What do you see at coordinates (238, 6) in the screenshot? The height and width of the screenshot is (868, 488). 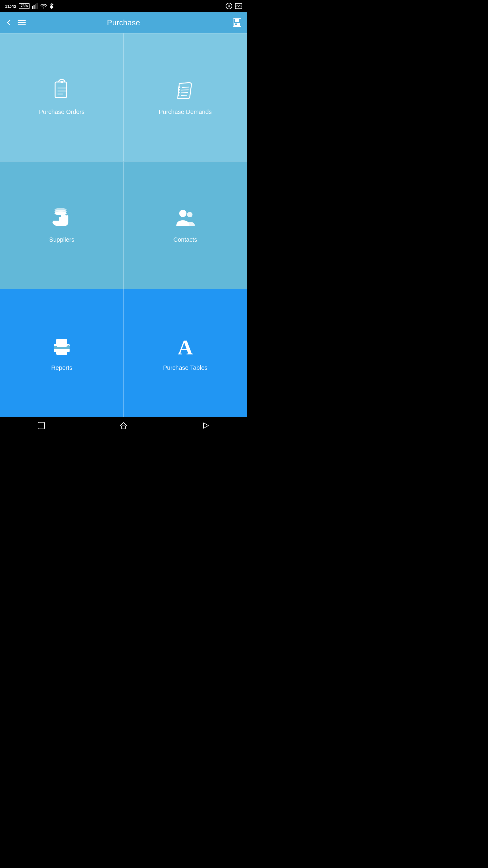 I see `image-icon` at bounding box center [238, 6].